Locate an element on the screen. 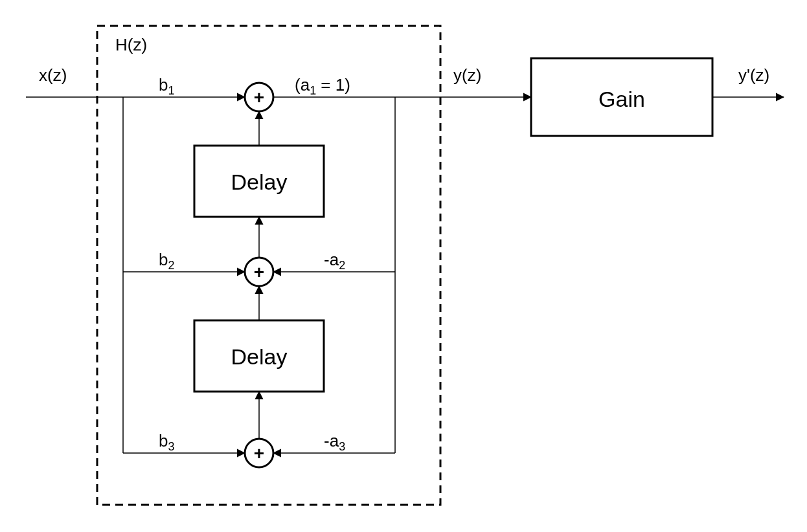 The width and height of the screenshot is (807, 532). b1-label: b1 is located at coordinates (166, 86).